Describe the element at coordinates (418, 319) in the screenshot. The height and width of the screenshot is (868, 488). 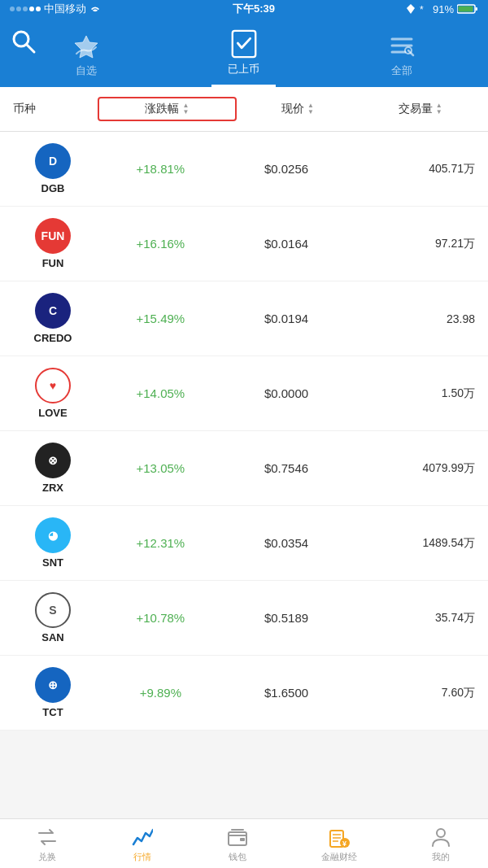
I see `coin-volume-credo: 23.98` at that location.